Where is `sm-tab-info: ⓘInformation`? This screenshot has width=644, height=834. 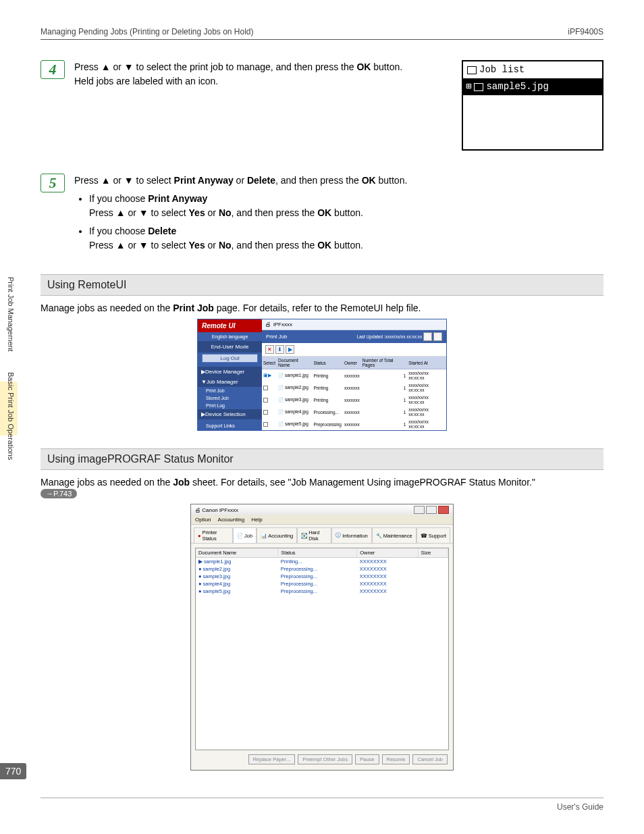
sm-tab-info: ⓘInformation is located at coordinates (352, 535).